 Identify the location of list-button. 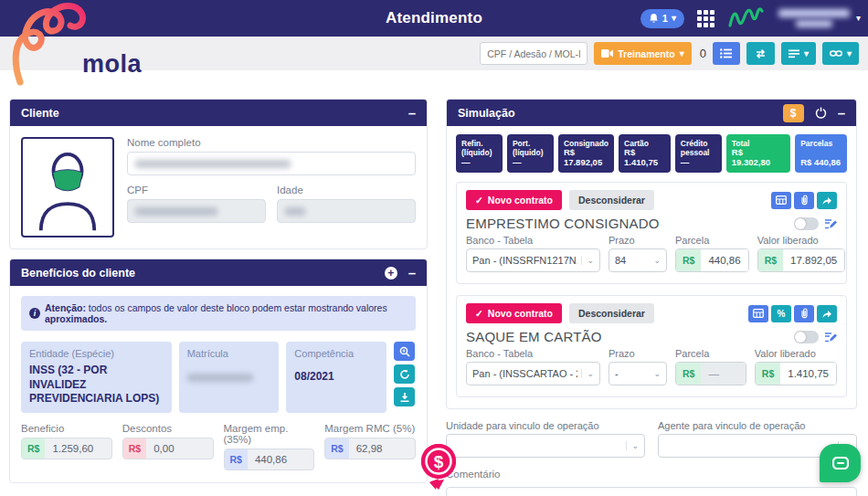
(726, 53).